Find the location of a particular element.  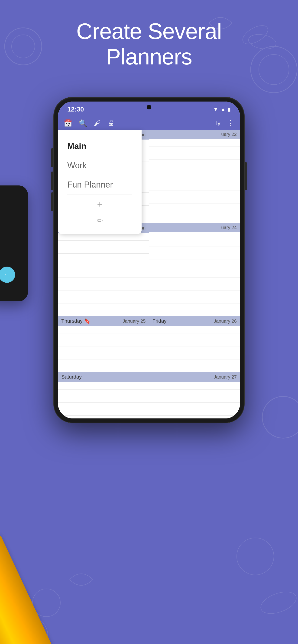

day-name-saturday: Saturday is located at coordinates (72, 377).